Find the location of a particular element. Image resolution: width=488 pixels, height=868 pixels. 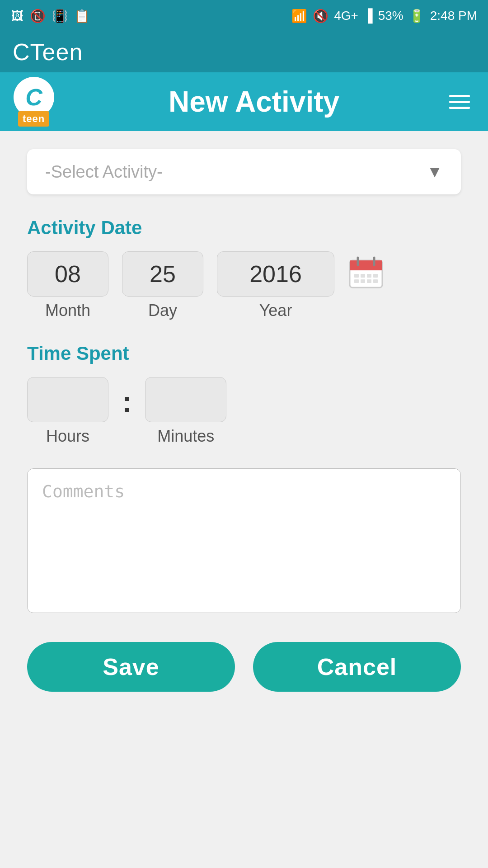

minutes-label: Minutes is located at coordinates (186, 436).